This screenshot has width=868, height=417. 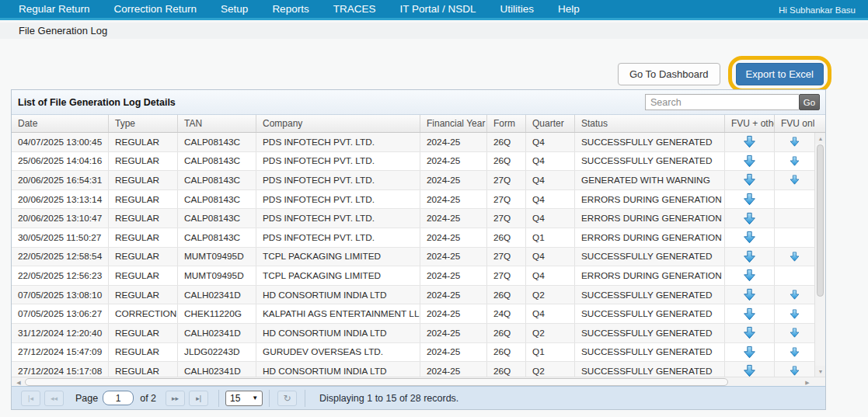 What do you see at coordinates (413, 258) in the screenshot?
I see `table-row: 22/05/2025 12:58:54REGULARMUMT09495DTCPL…` at bounding box center [413, 258].